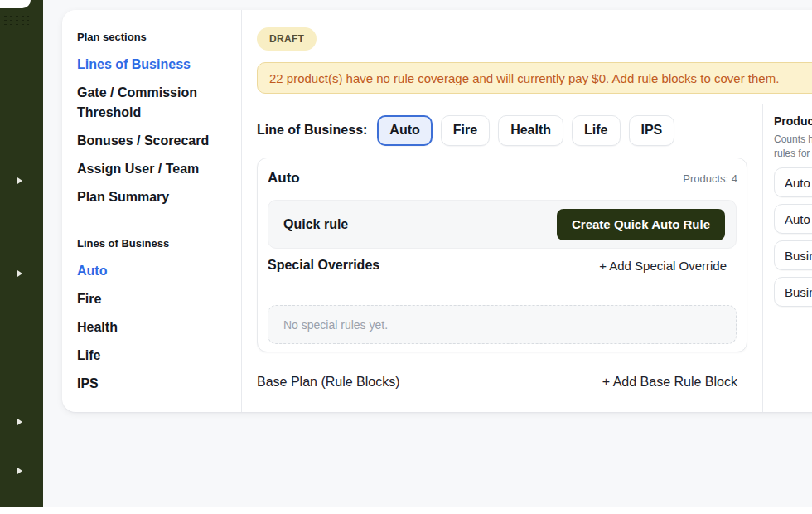  Describe the element at coordinates (502, 224) in the screenshot. I see `quick-rule-box: Quick rule Create Quick Auto Rule` at that location.